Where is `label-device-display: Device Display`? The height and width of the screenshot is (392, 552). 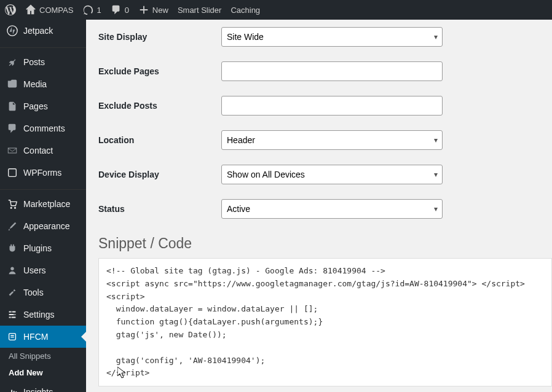 label-device-display: Device Display is located at coordinates (160, 174).